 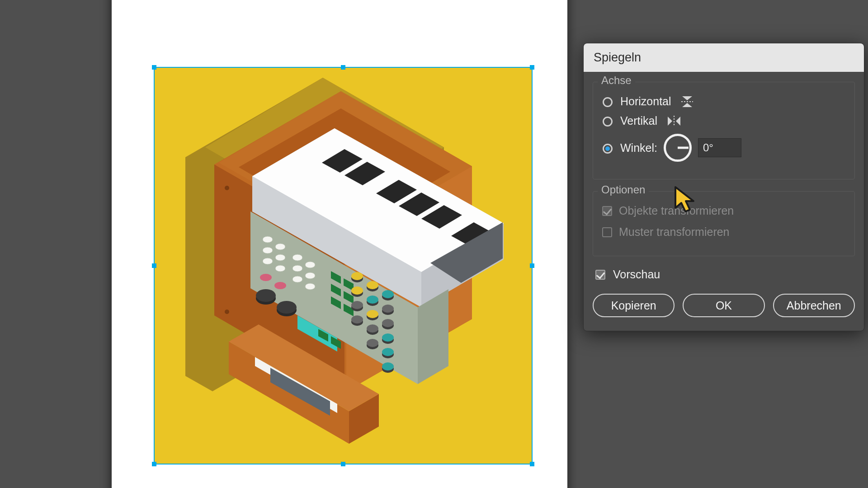 I want to click on transform-objects-option: Objekte transformieren, so click(x=667, y=211).